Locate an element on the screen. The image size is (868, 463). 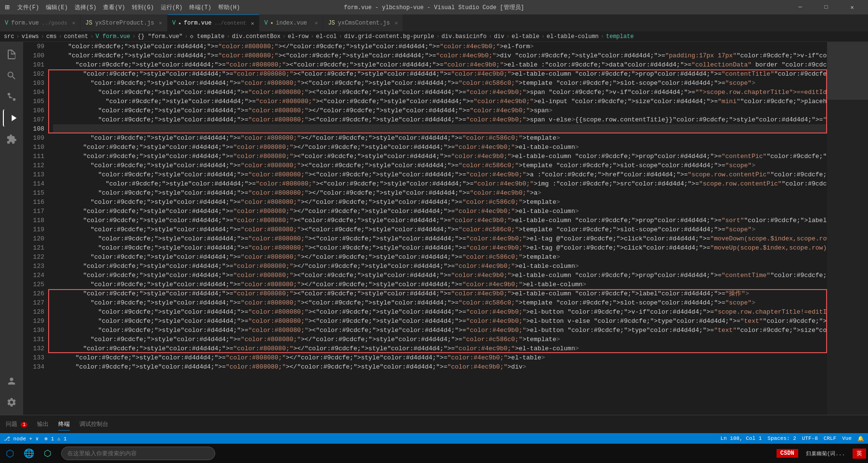
menu-terminal: 终端(T) is located at coordinates (200, 8).